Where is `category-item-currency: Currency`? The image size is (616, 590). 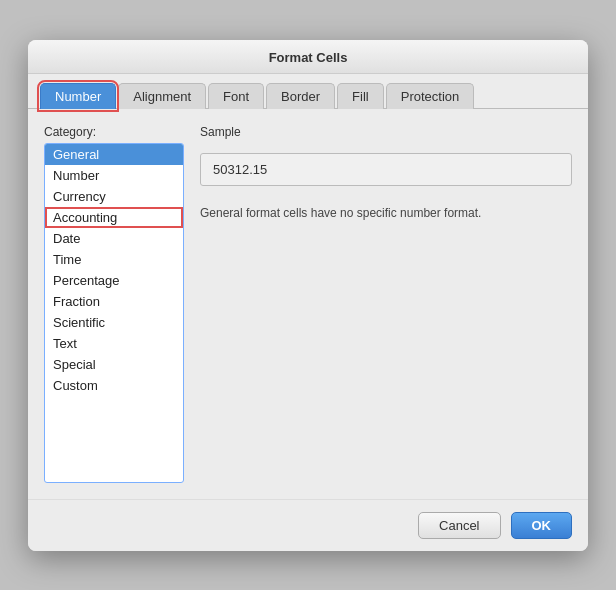 category-item-currency: Currency is located at coordinates (114, 196).